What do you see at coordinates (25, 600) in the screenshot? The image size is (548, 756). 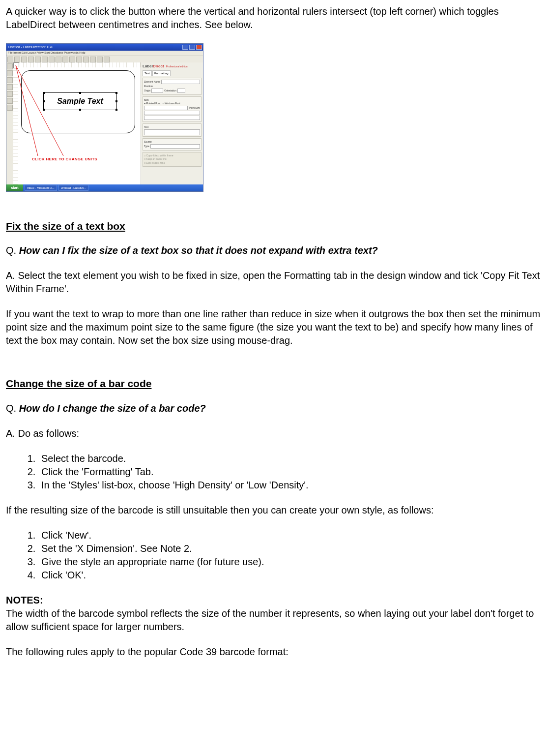 I see `notes-label: NOTES:` at bounding box center [25, 600].